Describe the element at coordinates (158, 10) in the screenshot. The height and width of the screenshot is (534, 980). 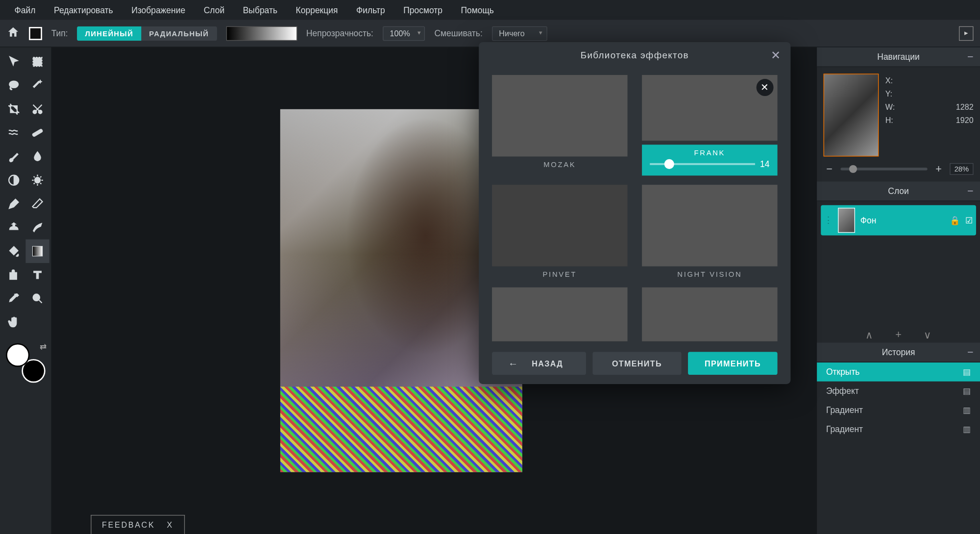
I see `menu-image: Изображение` at that location.